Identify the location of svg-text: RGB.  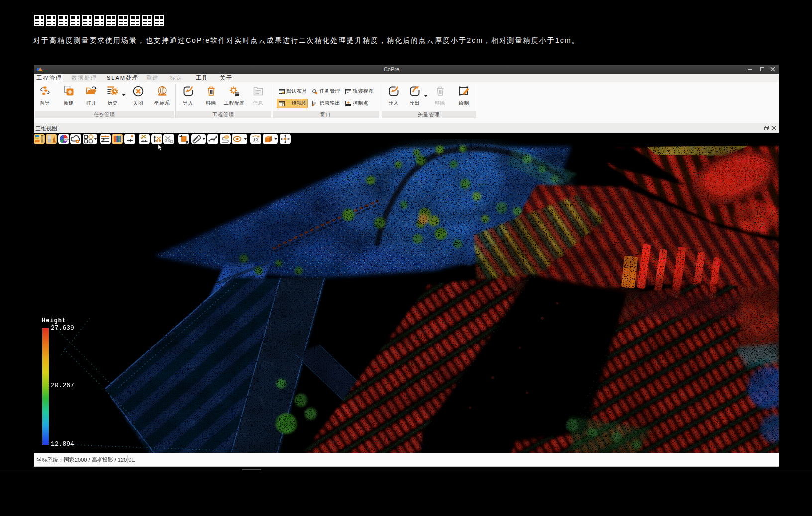
(67, 139).